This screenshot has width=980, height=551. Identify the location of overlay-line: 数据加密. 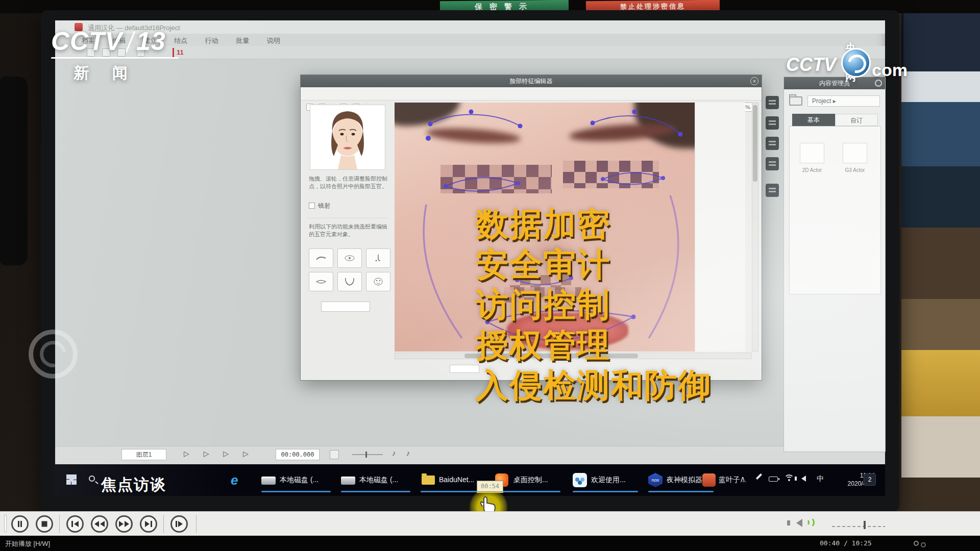
(594, 224).